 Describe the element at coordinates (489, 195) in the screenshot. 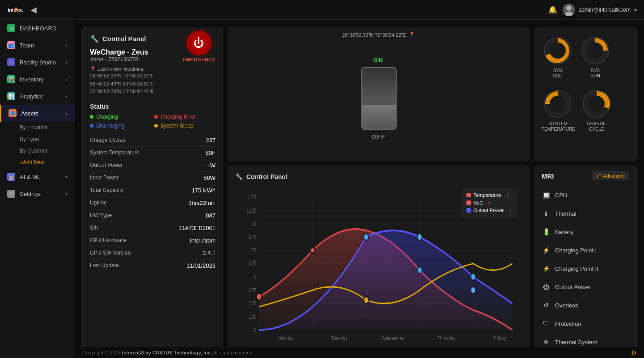

I see `legend-temperature: Temperature ✓` at that location.